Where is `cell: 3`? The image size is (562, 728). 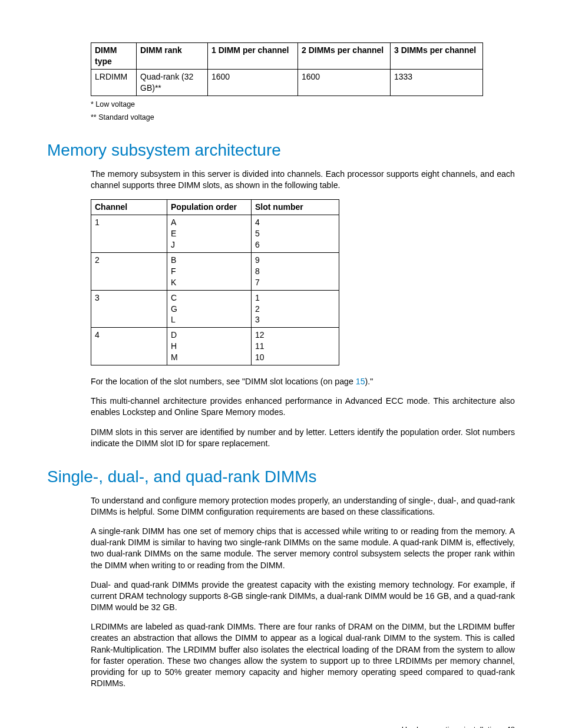 cell: 3 is located at coordinates (130, 309).